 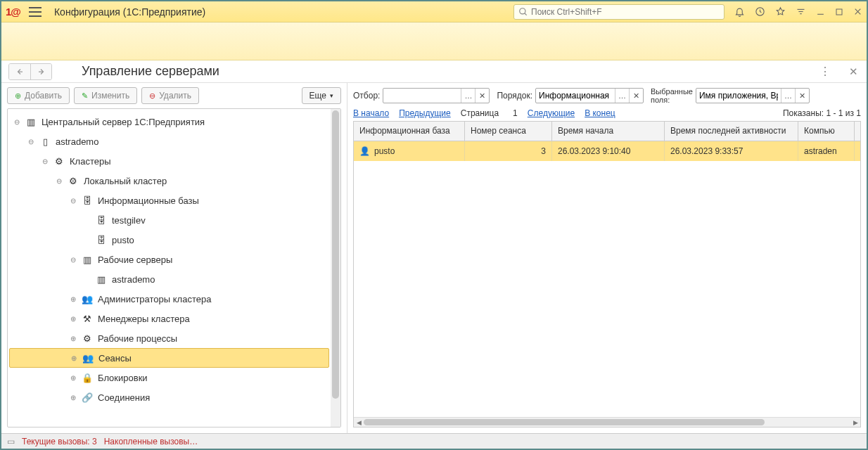 I want to click on menu-icon, so click(x=35, y=12).